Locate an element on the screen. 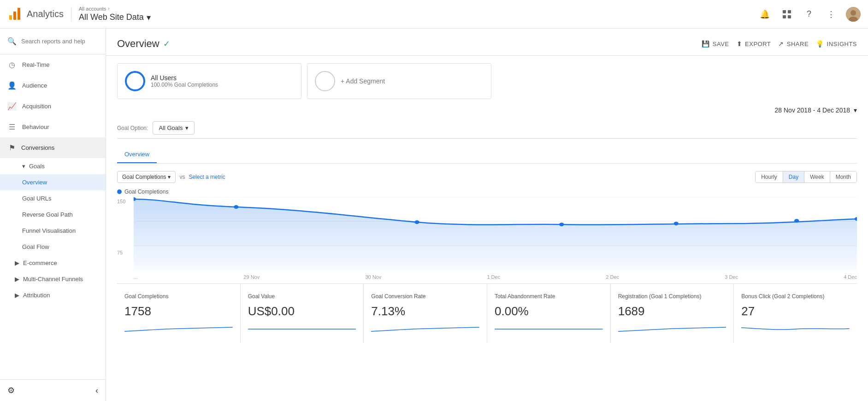 Image resolution: width=868 pixels, height=401 pixels. sidebar-item-conversions: ⚑ Conversions is located at coordinates (53, 147).